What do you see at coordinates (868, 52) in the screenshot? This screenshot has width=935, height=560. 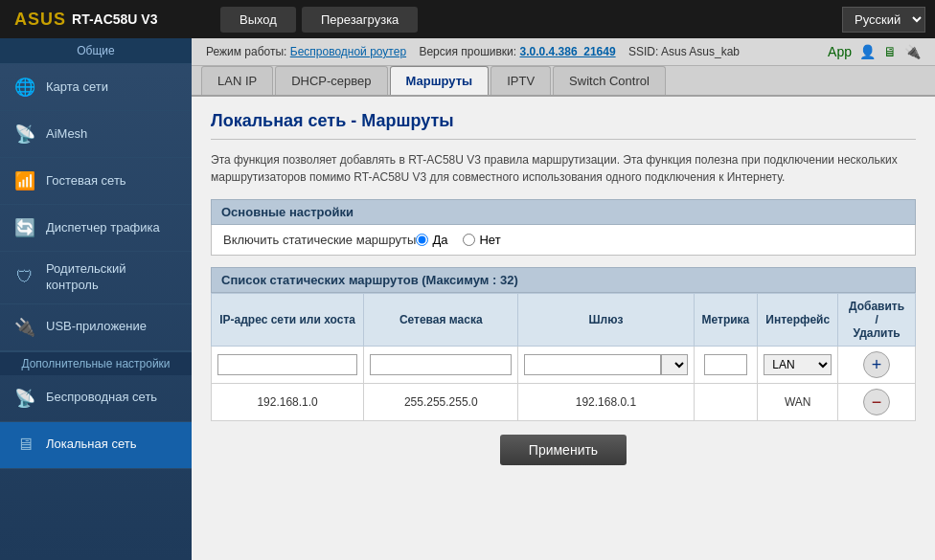 I see `person-icon: 👤` at bounding box center [868, 52].